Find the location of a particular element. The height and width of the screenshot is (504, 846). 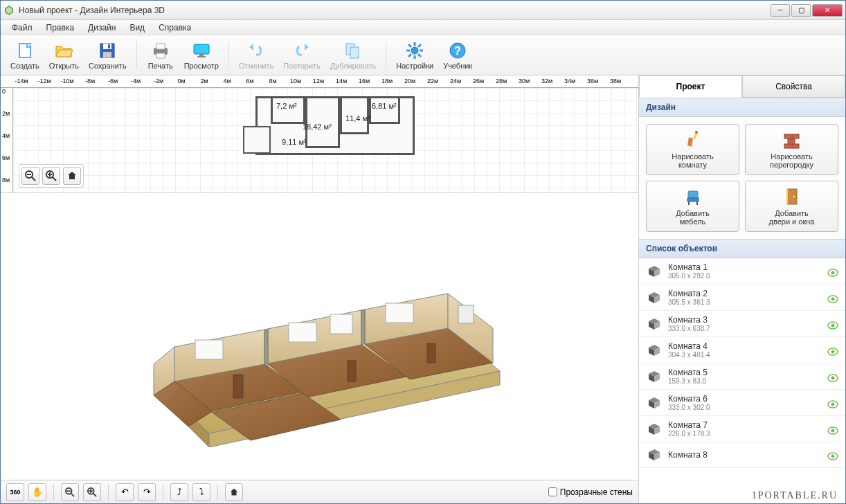

tilt-up-button: ⤴ is located at coordinates (179, 492).